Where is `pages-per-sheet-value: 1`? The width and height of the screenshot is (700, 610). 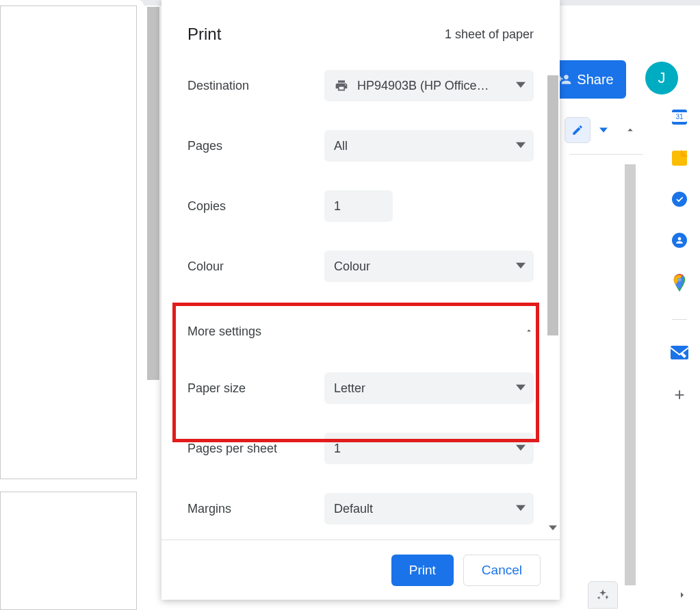
pages-per-sheet-value: 1 is located at coordinates (337, 449).